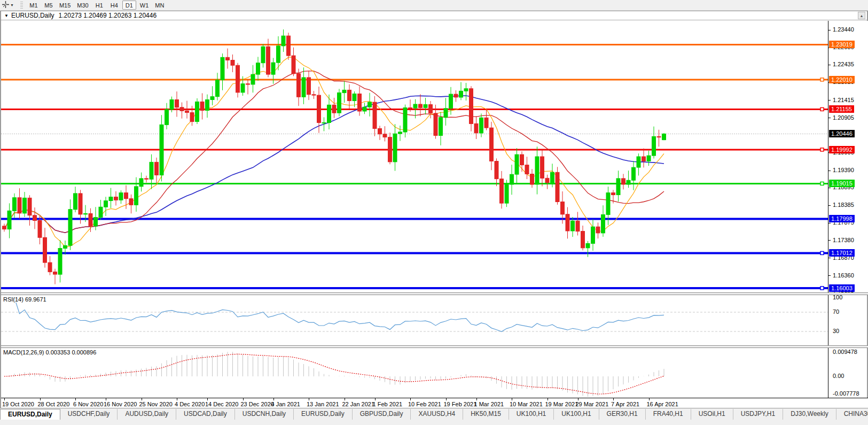 The image size is (868, 425). I want to click on time-tick-label: 25 Nov 2020, so click(156, 404).